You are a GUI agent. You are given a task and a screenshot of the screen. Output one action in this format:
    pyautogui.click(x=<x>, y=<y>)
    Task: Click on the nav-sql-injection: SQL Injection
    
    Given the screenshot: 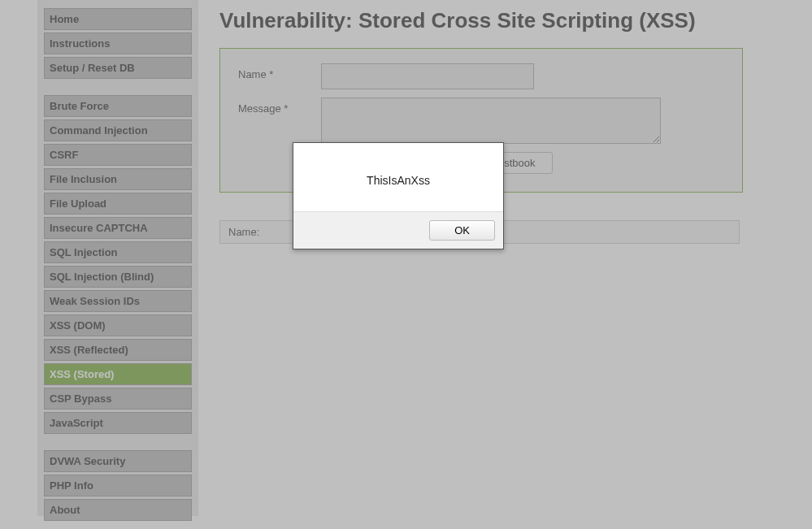 What is the action you would take?
    pyautogui.click(x=118, y=252)
    